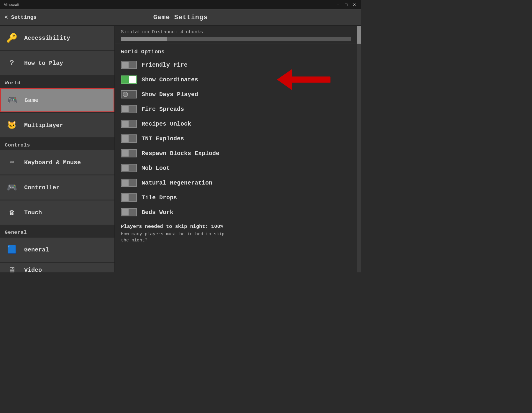  I want to click on back-button: < Settings, so click(21, 17).